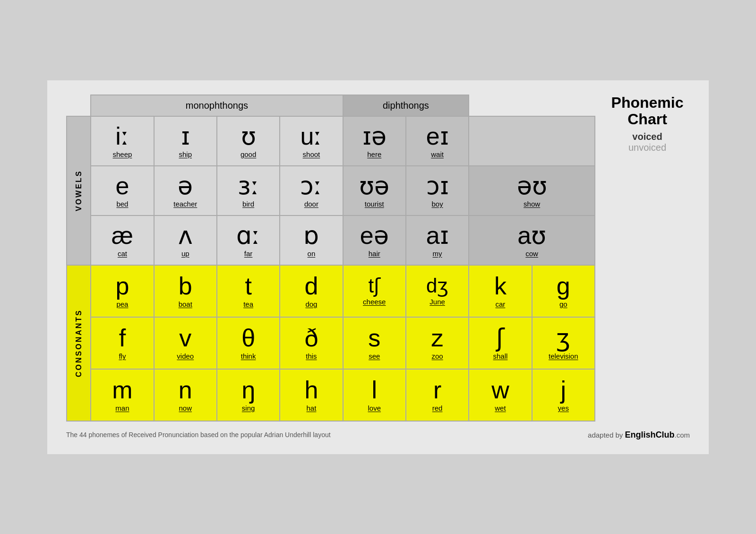  I want to click on consonant-row-2: f fly v video θ think ð this, so click(331, 343).